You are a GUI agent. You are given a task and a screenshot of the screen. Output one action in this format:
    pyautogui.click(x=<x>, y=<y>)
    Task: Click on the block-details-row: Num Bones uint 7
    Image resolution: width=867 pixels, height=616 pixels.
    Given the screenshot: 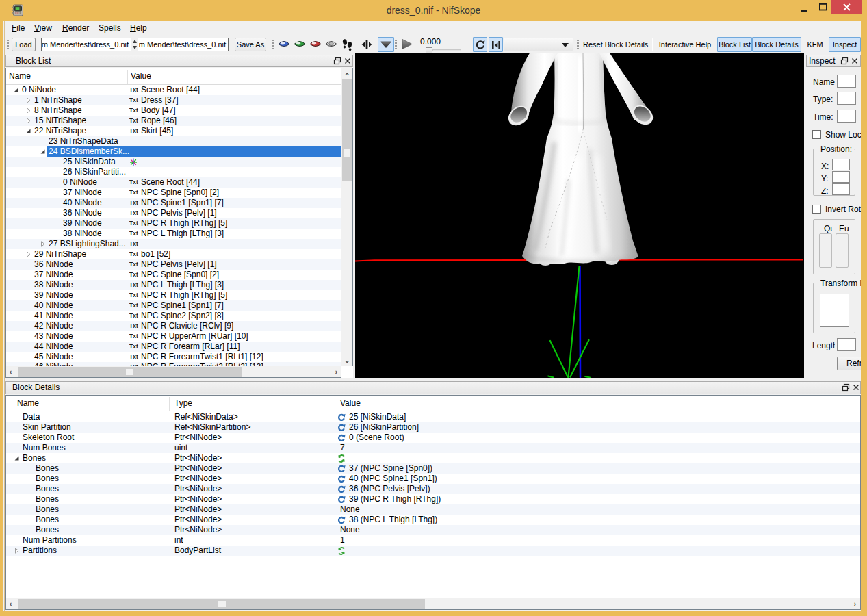 What is the action you would take?
    pyautogui.click(x=433, y=448)
    